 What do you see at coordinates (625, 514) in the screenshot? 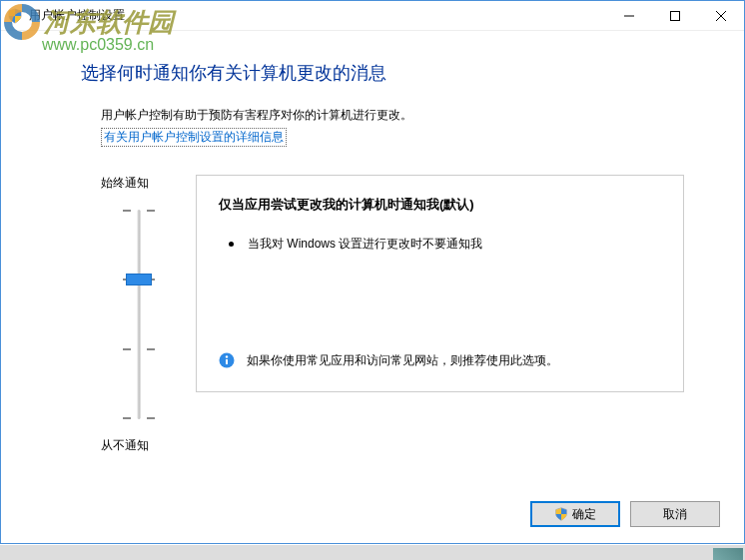
I see `dialog-buttons: 确定 取消` at bounding box center [625, 514].